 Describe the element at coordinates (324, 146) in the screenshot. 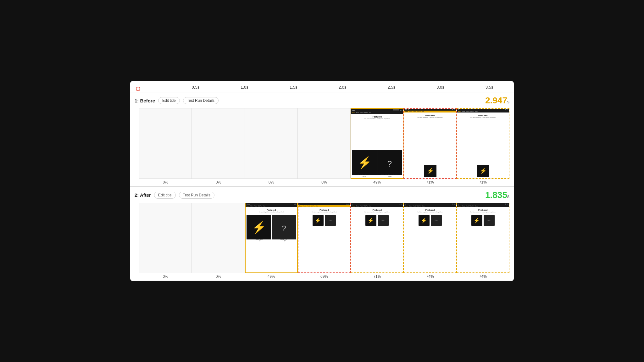

I see `before-frame-3: 0%` at that location.